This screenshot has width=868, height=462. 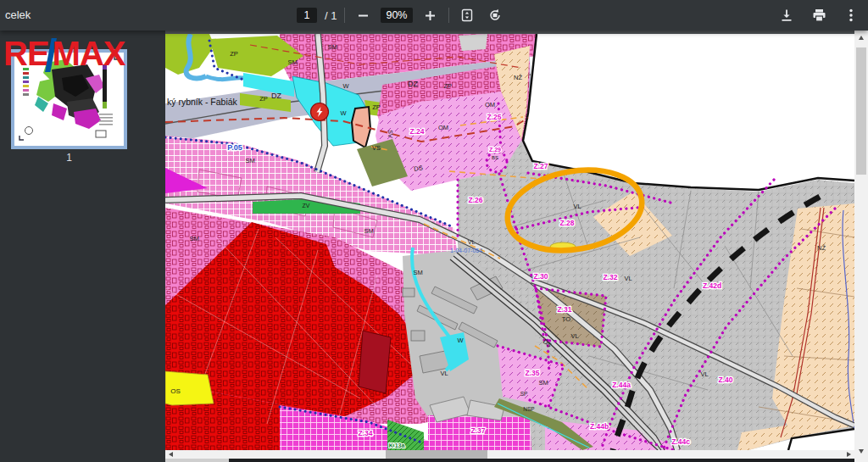 What do you see at coordinates (541, 166) in the screenshot?
I see `map-label-z-27: Z.27` at bounding box center [541, 166].